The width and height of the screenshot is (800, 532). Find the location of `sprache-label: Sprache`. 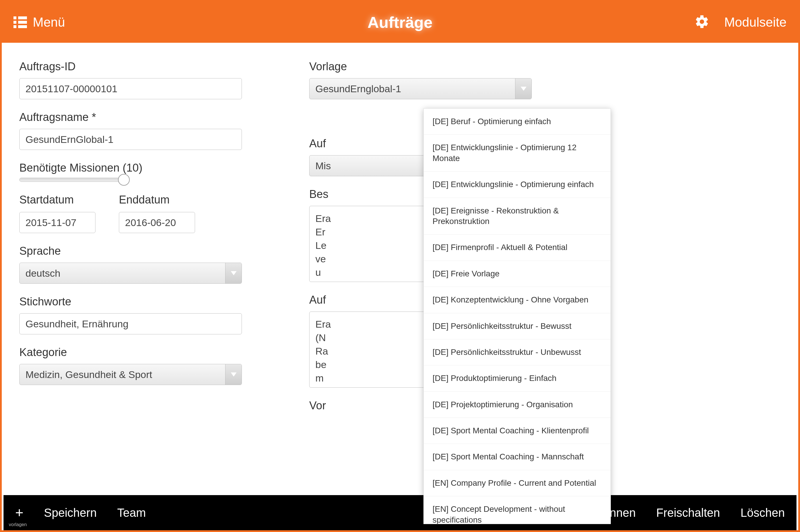

sprache-label: Sprache is located at coordinates (138, 251).